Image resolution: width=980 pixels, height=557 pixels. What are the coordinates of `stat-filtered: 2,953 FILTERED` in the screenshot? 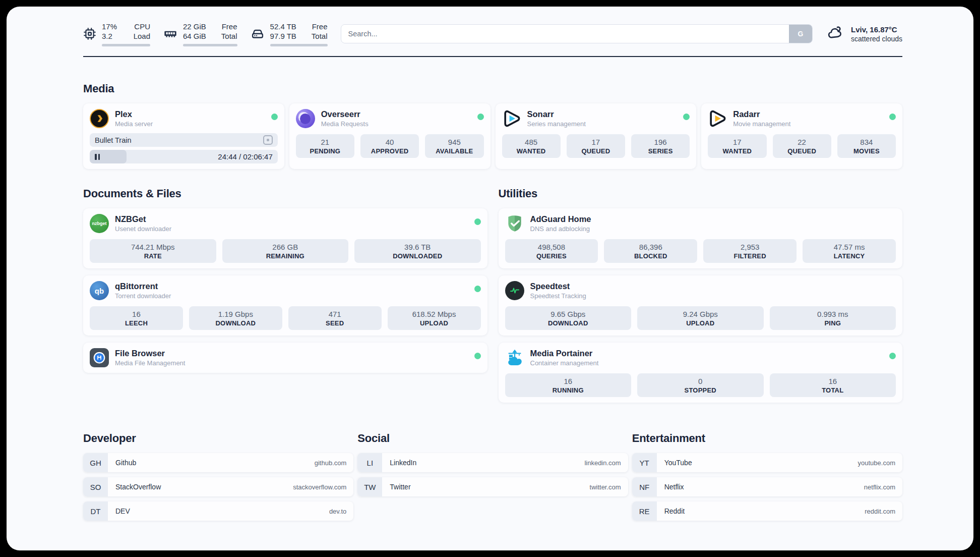 It's located at (750, 251).